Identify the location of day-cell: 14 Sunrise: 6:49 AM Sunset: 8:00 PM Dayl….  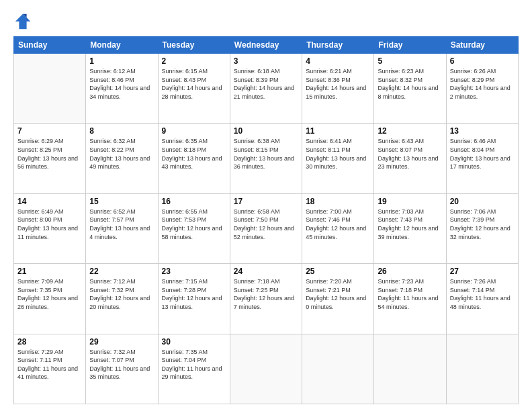
(50, 228).